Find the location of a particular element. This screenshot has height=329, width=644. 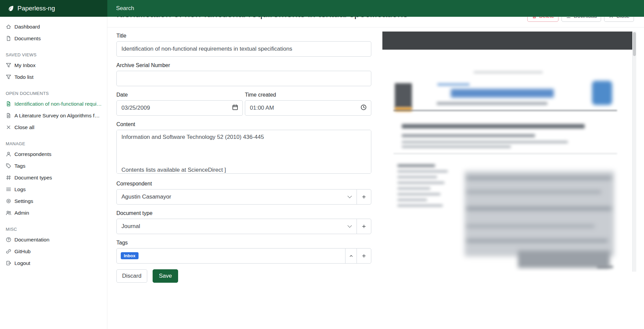

discard-button: Discard is located at coordinates (132, 276).